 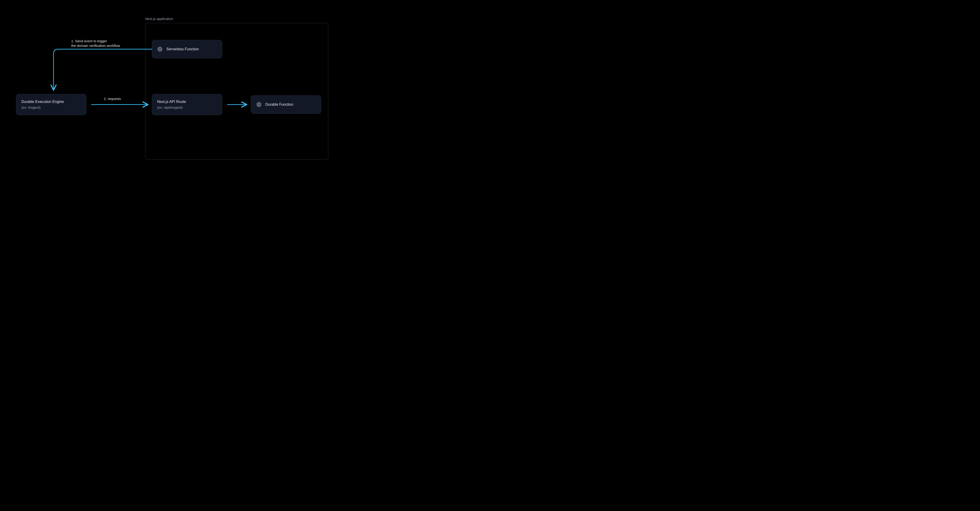 I want to click on node-serverless-function: Serverless Function, so click(x=187, y=49).